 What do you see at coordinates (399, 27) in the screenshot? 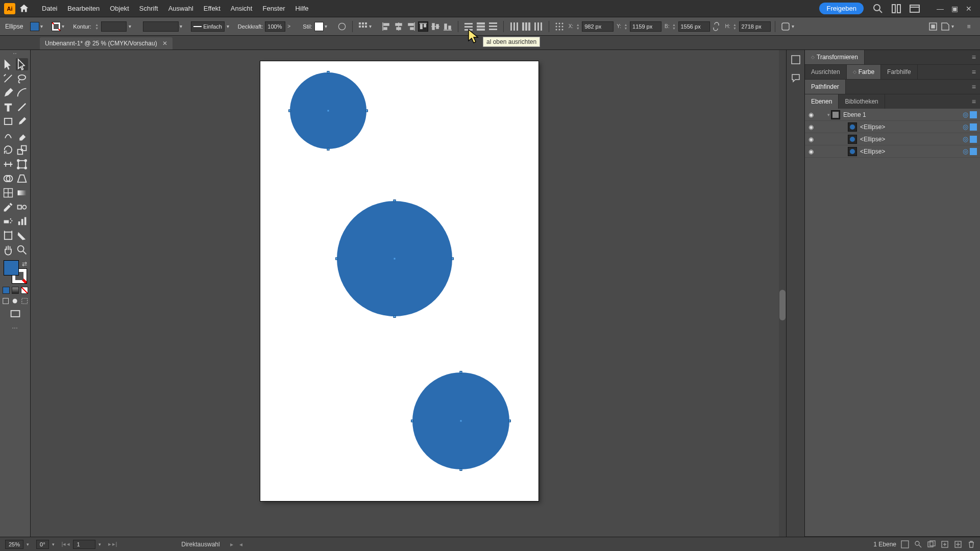
I see `align-hcenter-icon` at bounding box center [399, 27].